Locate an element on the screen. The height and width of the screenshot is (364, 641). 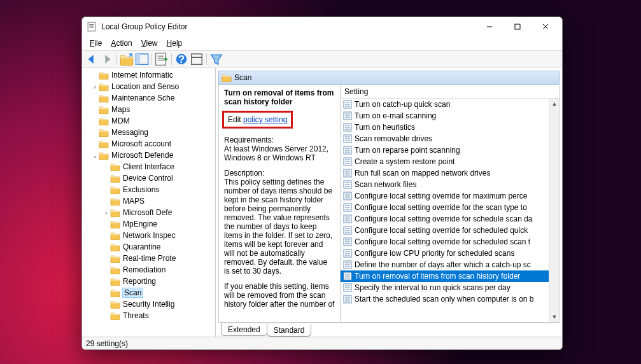
tree-item: Microsoft account is located at coordinates (149, 144).